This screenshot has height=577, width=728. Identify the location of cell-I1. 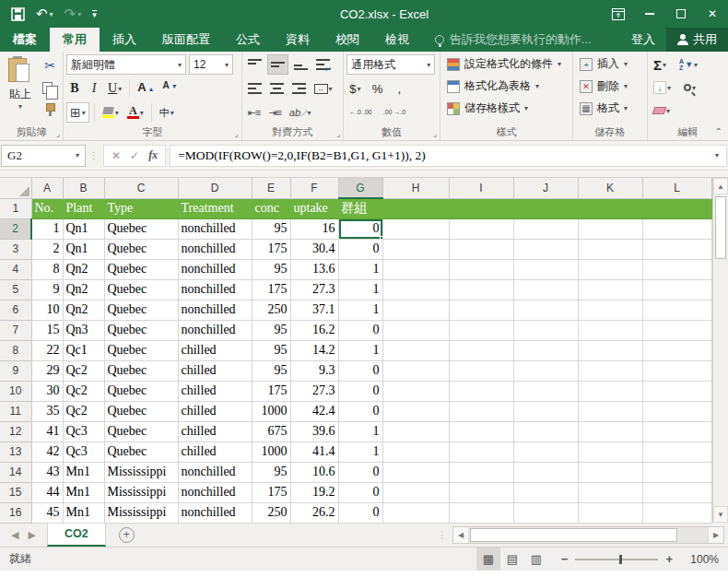
(481, 208).